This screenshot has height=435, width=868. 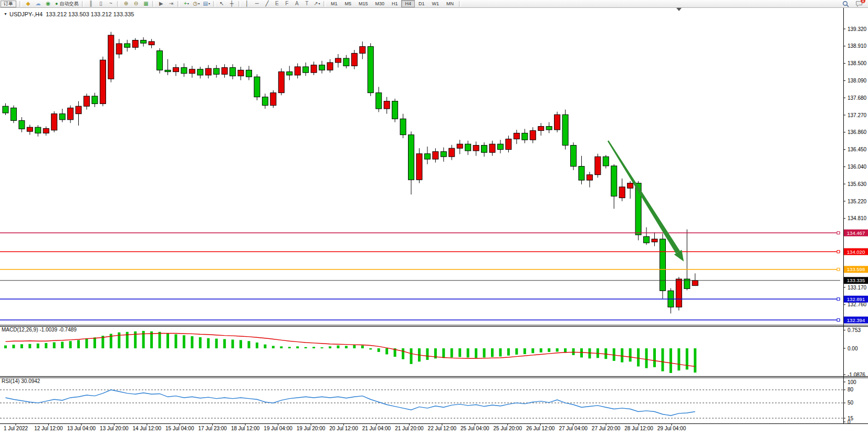 What do you see at coordinates (859, 4) in the screenshot?
I see `chat-icon: 1` at bounding box center [859, 4].